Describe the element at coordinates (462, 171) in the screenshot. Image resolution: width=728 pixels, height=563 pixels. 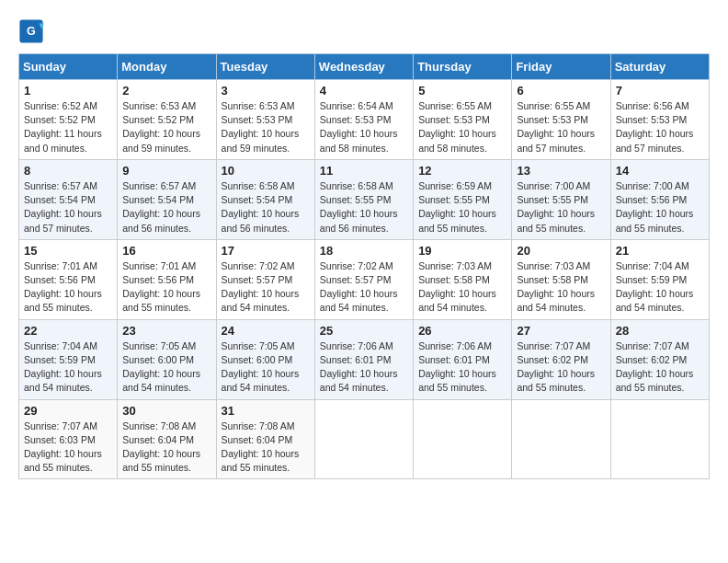
I see `day-number: 12` at that location.